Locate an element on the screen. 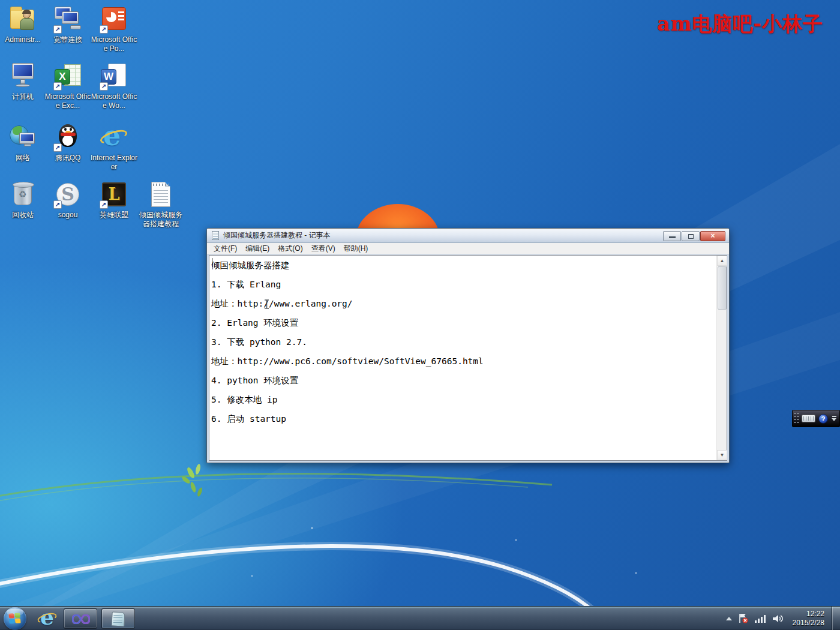  taskbar-button-visual-studio is located at coordinates (80, 619).